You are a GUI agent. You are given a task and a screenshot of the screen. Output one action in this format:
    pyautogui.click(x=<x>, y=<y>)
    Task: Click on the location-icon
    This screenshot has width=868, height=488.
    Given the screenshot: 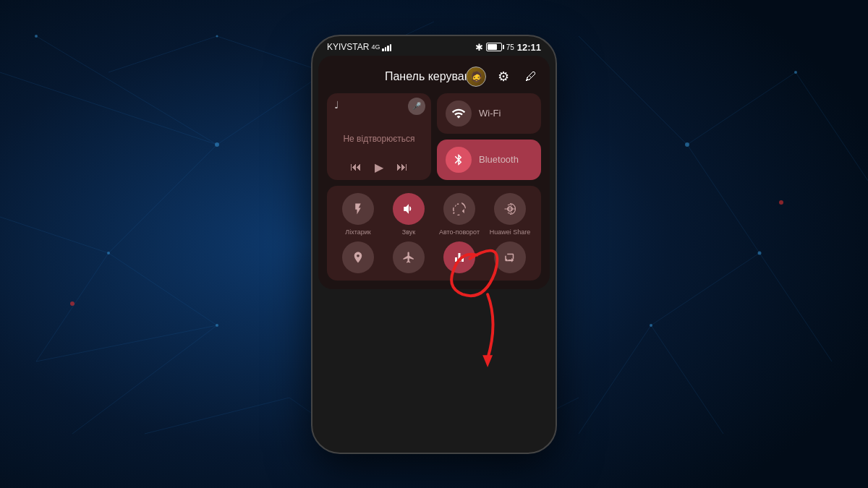 What is the action you would take?
    pyautogui.click(x=358, y=257)
    